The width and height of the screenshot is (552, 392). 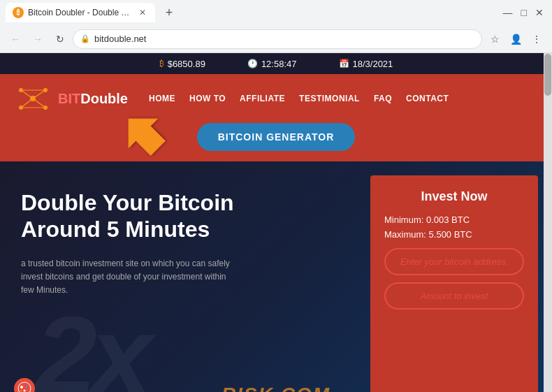 What do you see at coordinates (85, 39) in the screenshot?
I see `lock-icon: 🔒` at bounding box center [85, 39].